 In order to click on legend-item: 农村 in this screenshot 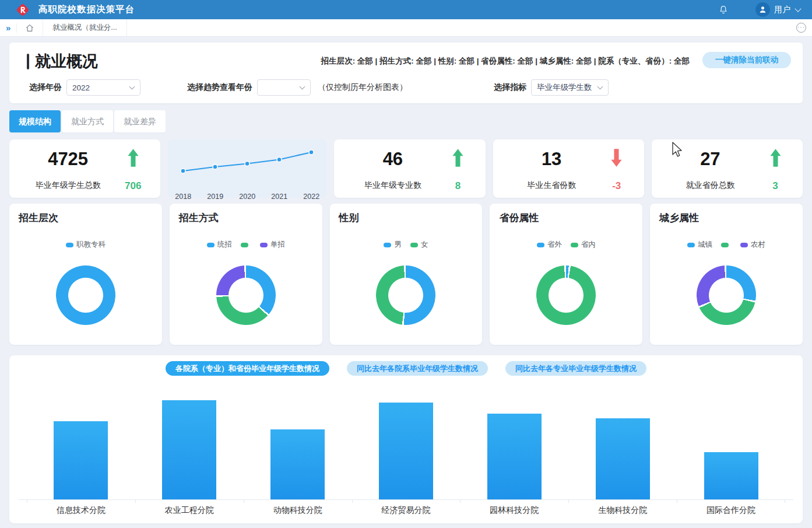, I will do `click(753, 245)`.